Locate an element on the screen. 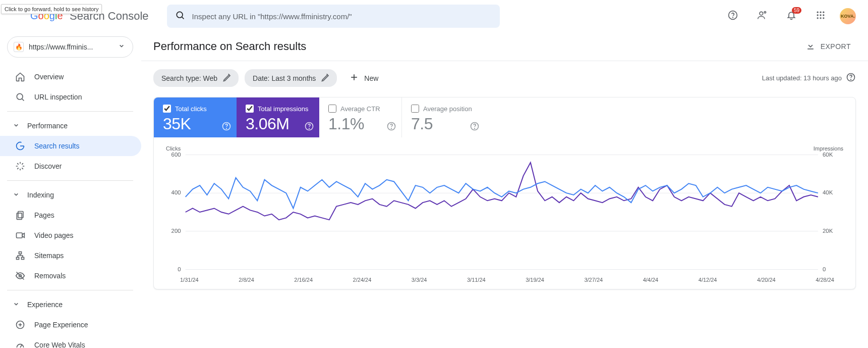 The image size is (868, 348). nav-url-inspection: URL inspection is located at coordinates (71, 97).